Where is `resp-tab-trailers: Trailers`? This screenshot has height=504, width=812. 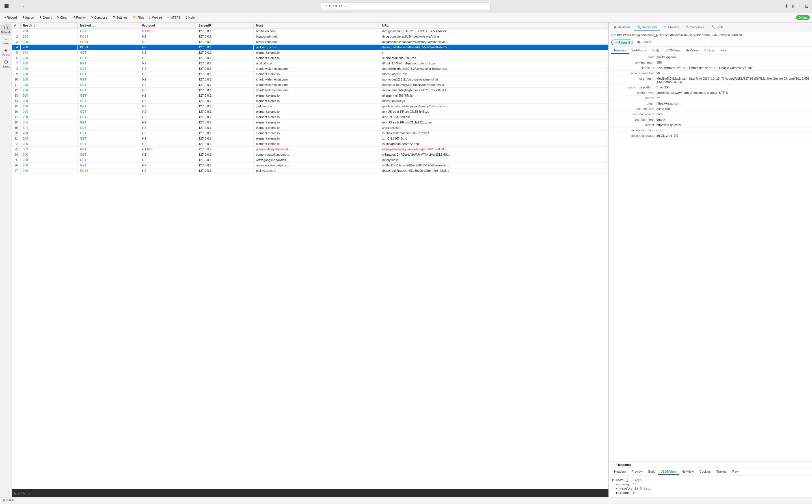
resp-tab-trailers: Trailers is located at coordinates (722, 472).